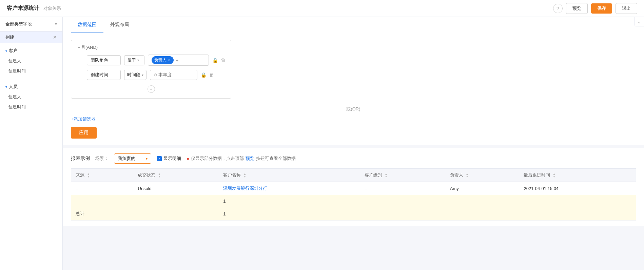 The image size is (644, 270). What do you see at coordinates (31, 97) in the screenshot?
I see `sidebar-item-people-creator: 创建人` at bounding box center [31, 97].